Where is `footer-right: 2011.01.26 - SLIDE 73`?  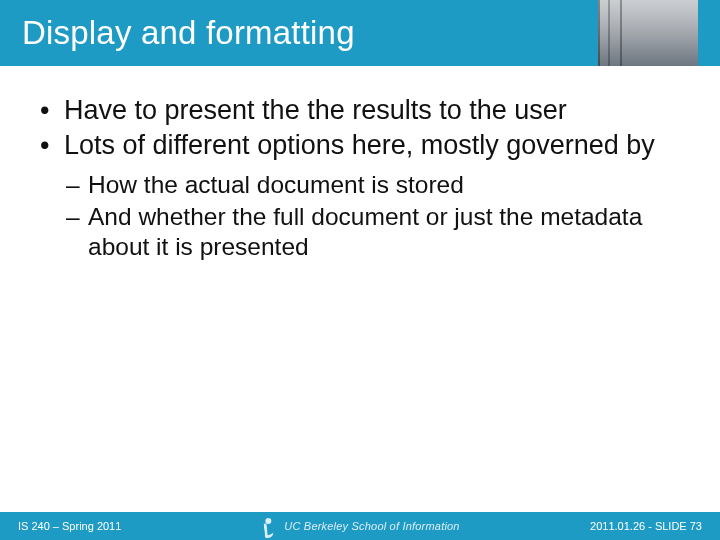 footer-right: 2011.01.26 - SLIDE 73 is located at coordinates (646, 526).